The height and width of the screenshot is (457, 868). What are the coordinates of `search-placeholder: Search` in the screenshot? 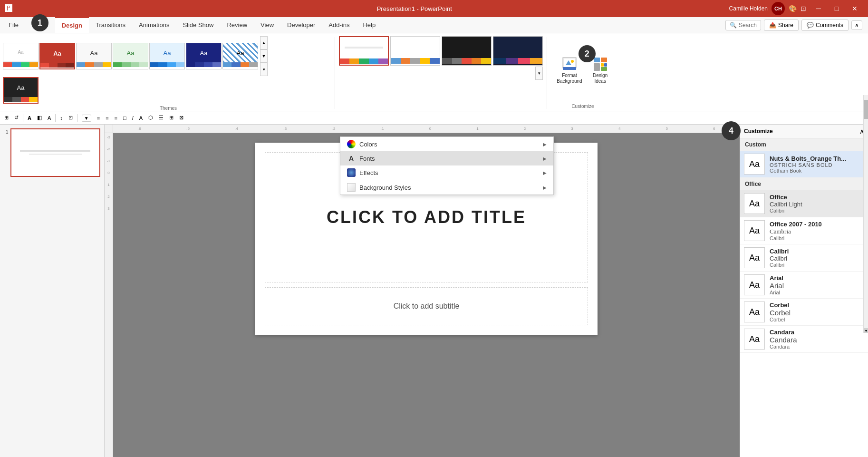 It's located at (748, 25).